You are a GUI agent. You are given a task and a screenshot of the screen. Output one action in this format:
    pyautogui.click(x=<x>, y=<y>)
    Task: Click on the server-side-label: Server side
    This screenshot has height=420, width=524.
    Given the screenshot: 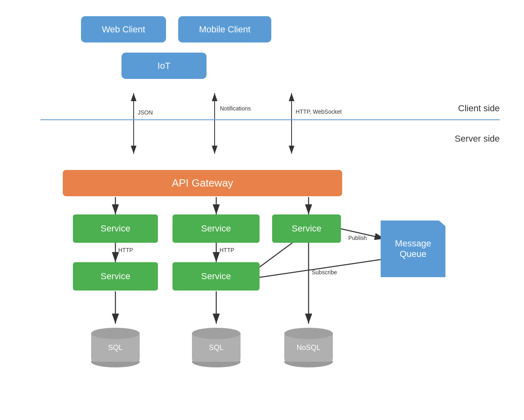 What is the action you would take?
    pyautogui.click(x=477, y=139)
    